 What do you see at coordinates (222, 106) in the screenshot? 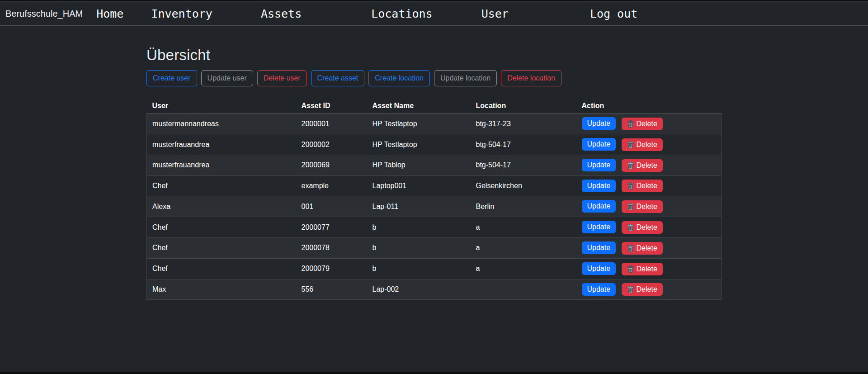
I see `header-user: User` at bounding box center [222, 106].